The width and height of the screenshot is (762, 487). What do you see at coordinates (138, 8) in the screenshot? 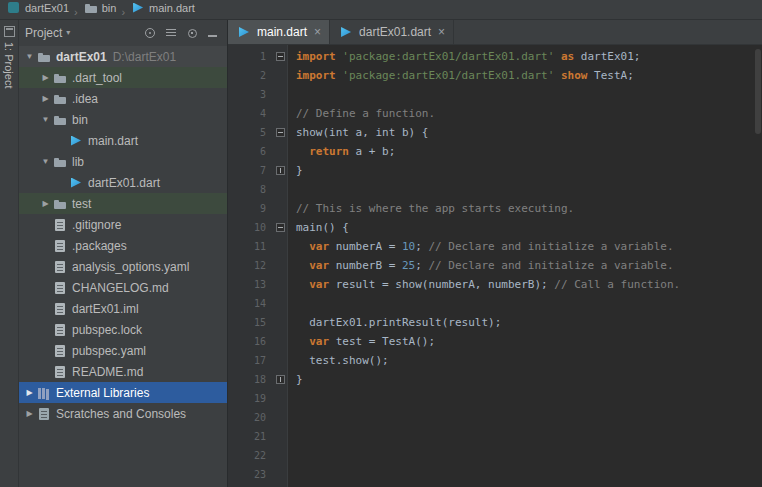
I see `dart-file-icon` at bounding box center [138, 8].